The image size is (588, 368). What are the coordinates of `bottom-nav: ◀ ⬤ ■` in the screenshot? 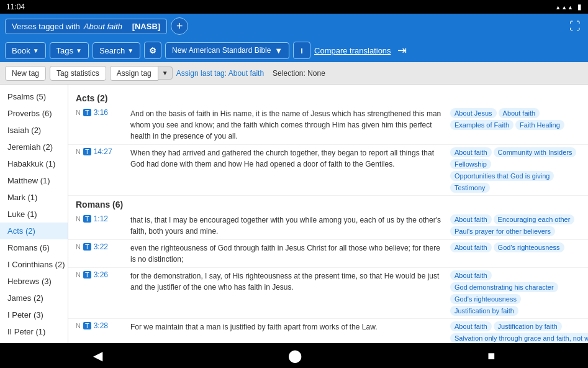 It's located at (294, 356).